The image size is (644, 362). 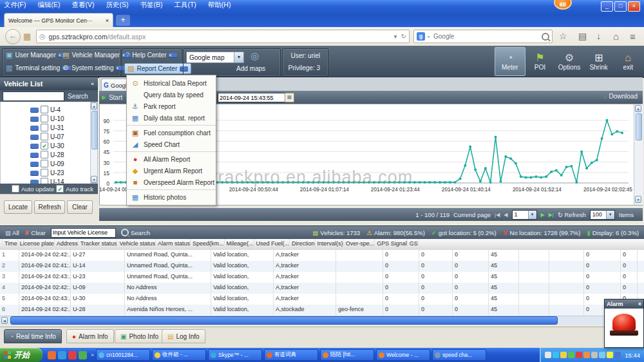 I want to click on clipboard-icon: ▤, so click(x=582, y=36).